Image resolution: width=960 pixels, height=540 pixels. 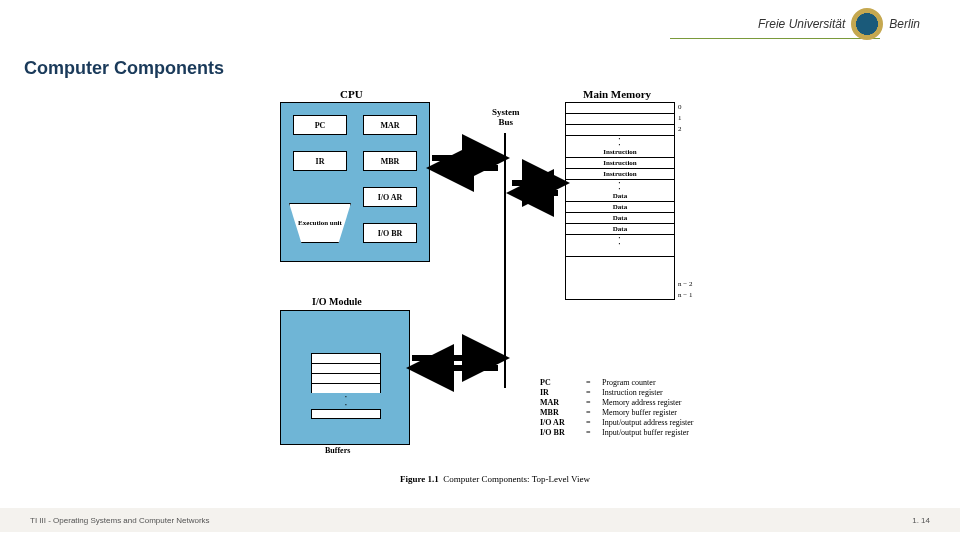 I want to click on uni-berlin: Berlin, so click(x=904, y=24).